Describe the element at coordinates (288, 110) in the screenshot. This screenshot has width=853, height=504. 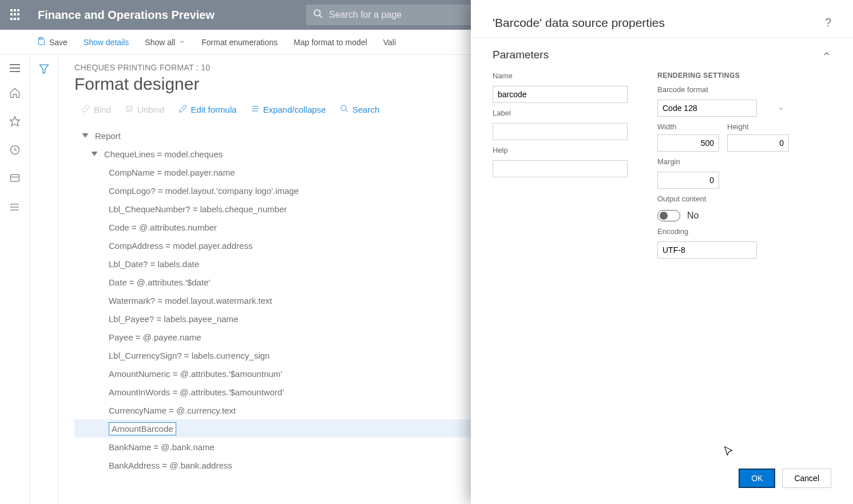
I see `expand-collapse-button: Expand/collapse` at that location.